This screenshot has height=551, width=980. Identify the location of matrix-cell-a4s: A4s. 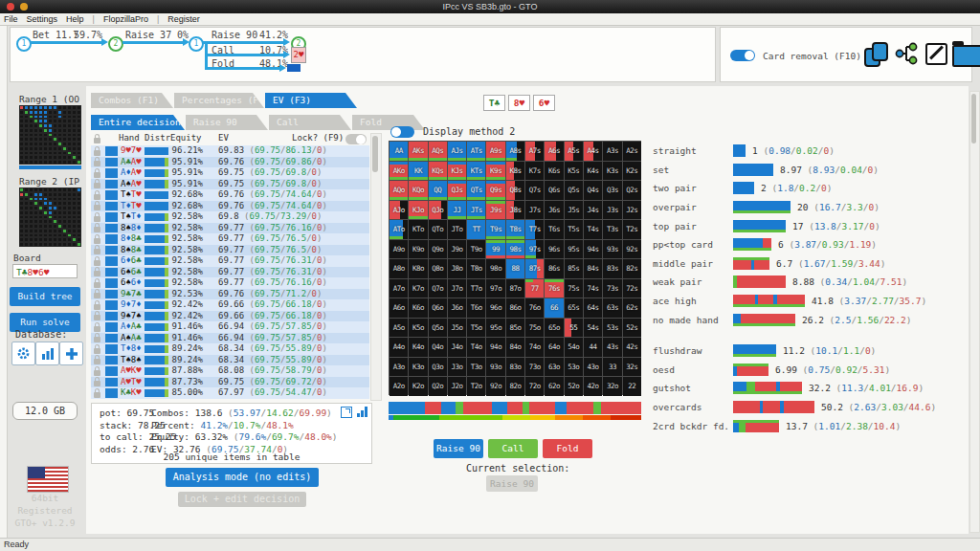
(593, 151).